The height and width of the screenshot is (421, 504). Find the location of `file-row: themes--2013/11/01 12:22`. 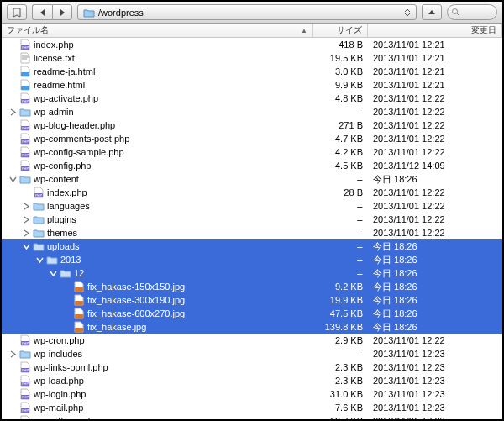

file-row: themes--2013/11/01 12:22 is located at coordinates (252, 233).